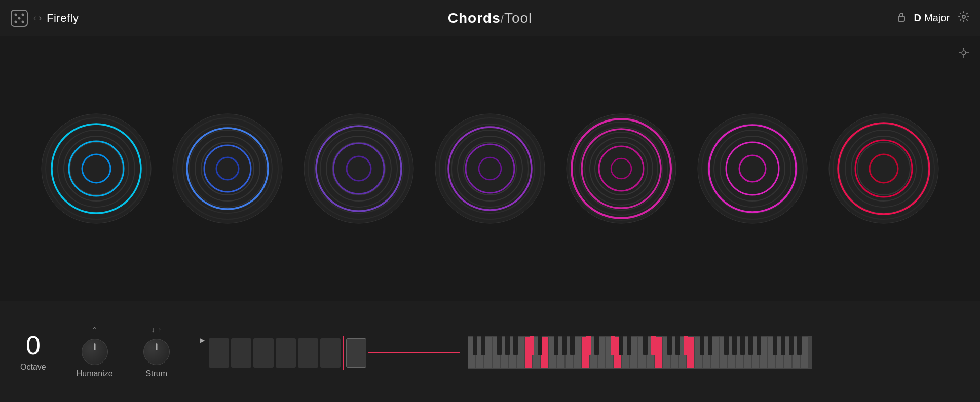 The image size is (980, 402). I want to click on humanize-label: Humanize, so click(95, 374).